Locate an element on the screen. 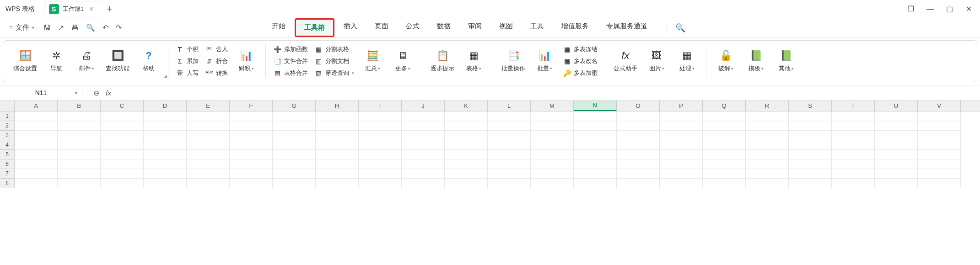 This screenshot has height=265, width=980. export-icon: ↗ is located at coordinates (61, 27).